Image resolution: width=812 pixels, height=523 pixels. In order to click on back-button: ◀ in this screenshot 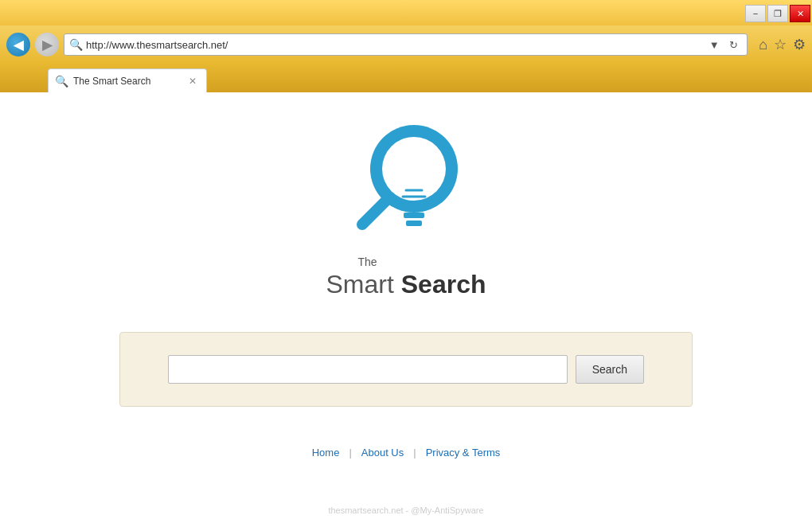, I will do `click(18, 45)`.